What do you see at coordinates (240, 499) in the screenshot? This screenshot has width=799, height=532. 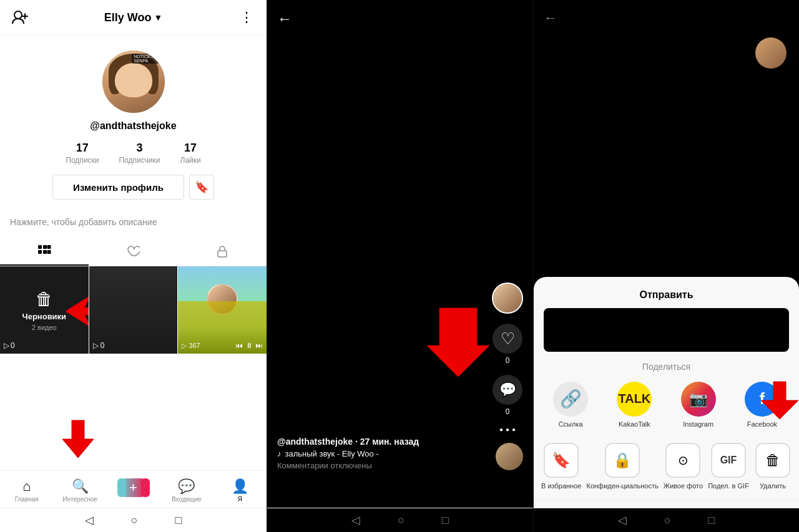 I see `me-label: Я` at bounding box center [240, 499].